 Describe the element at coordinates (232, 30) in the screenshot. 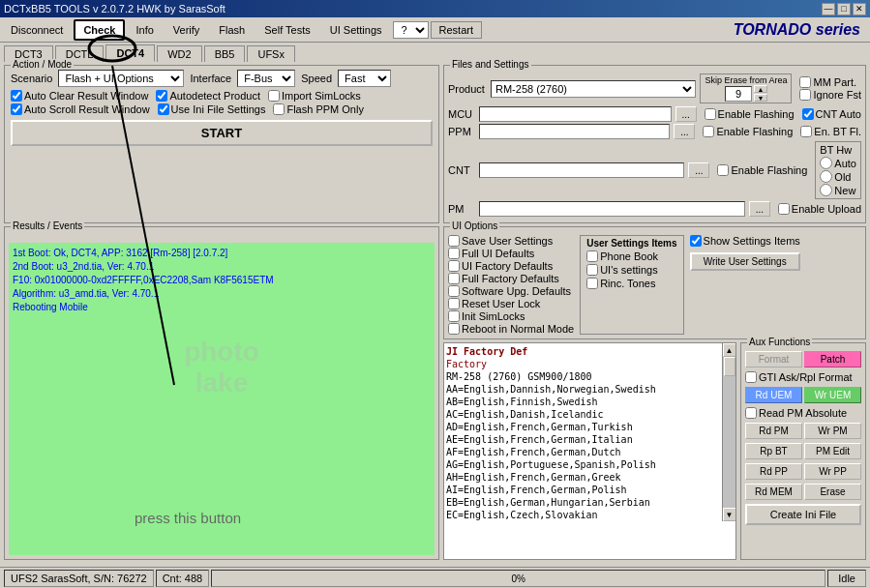

I see `flash-button: Flash` at that location.